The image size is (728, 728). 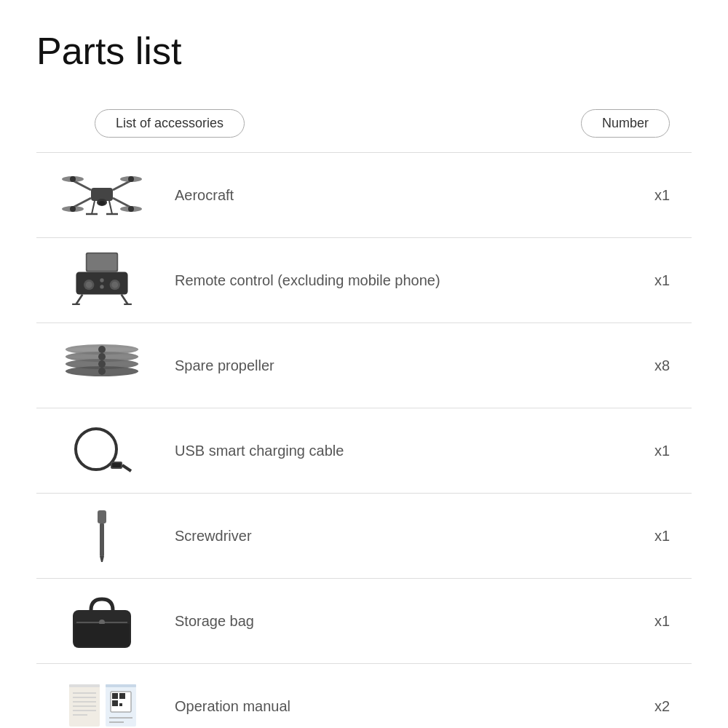 What do you see at coordinates (400, 706) in the screenshot?
I see `item-name-manual: Operation manual` at bounding box center [400, 706].